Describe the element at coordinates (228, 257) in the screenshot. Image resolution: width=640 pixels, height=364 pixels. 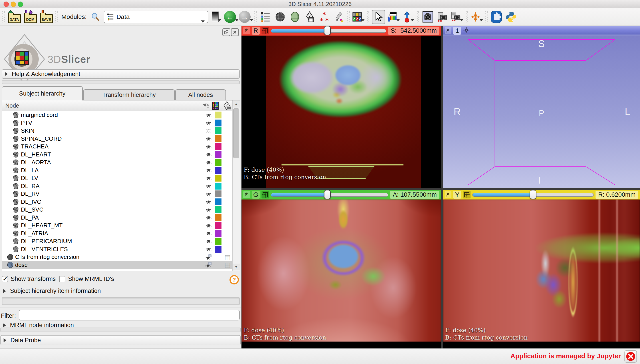
I see `volume-grid-icon: ▦` at that location.